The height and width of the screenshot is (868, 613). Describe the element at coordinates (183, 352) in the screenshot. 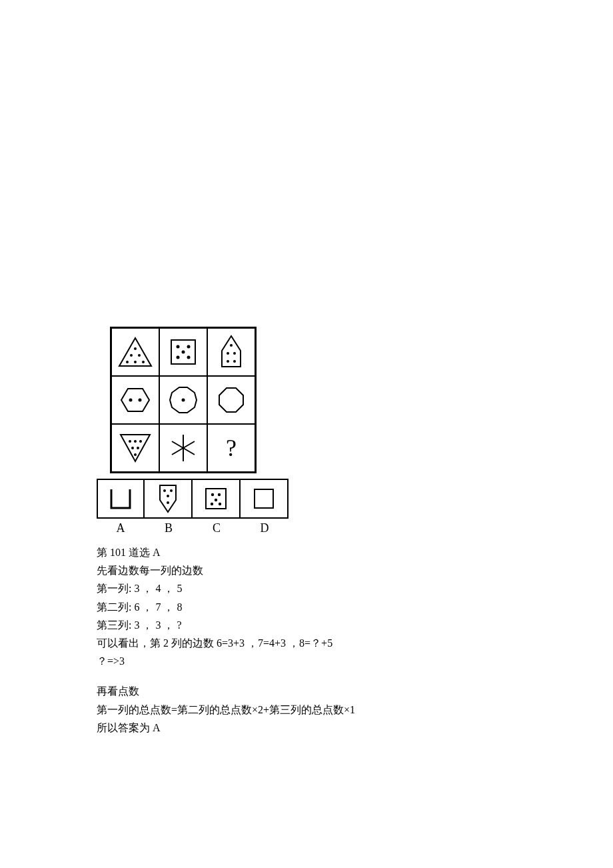

I see `cell-r1c2` at that location.